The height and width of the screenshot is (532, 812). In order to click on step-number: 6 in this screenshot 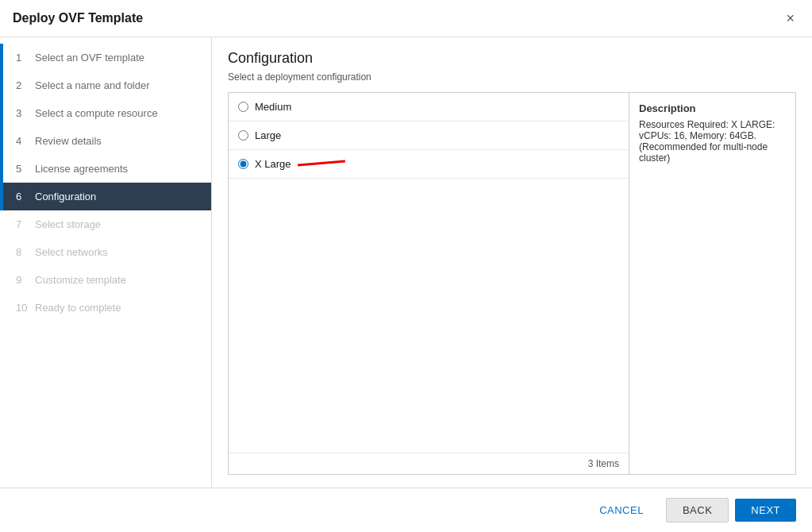, I will do `click(22, 197)`.